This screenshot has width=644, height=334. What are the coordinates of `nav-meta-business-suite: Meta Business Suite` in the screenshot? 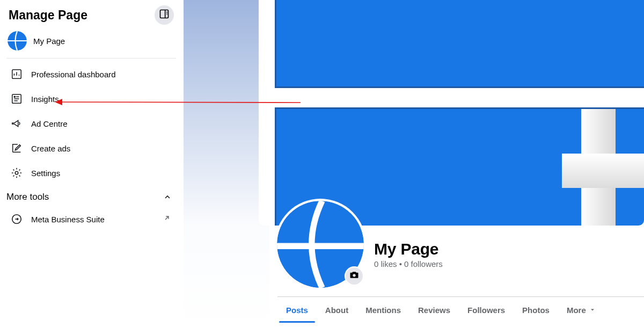 It's located at (91, 219).